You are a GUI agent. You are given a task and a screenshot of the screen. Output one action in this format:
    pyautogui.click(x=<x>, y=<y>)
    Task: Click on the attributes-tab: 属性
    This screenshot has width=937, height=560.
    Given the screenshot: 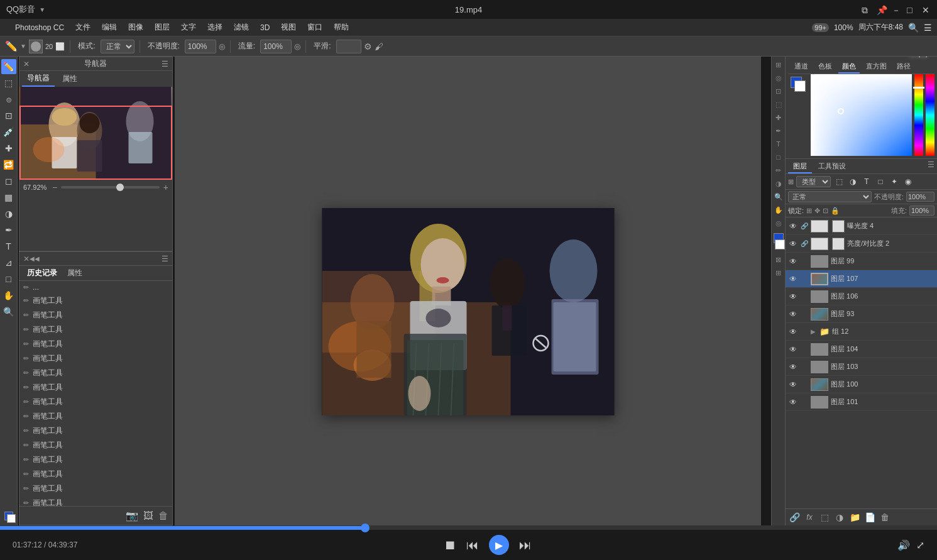 What is the action you would take?
    pyautogui.click(x=75, y=273)
    